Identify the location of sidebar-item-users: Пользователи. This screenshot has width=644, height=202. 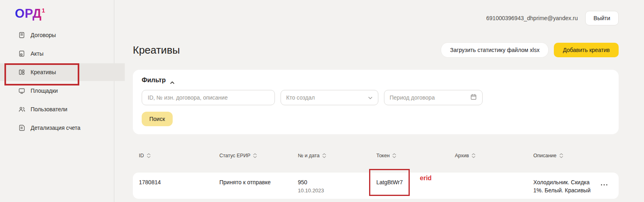
(57, 109).